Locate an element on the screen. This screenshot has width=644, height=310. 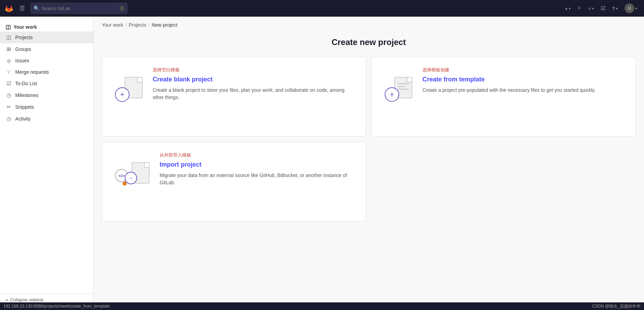
import-project-subtitle: 从外部导入模板 is located at coordinates (257, 155).